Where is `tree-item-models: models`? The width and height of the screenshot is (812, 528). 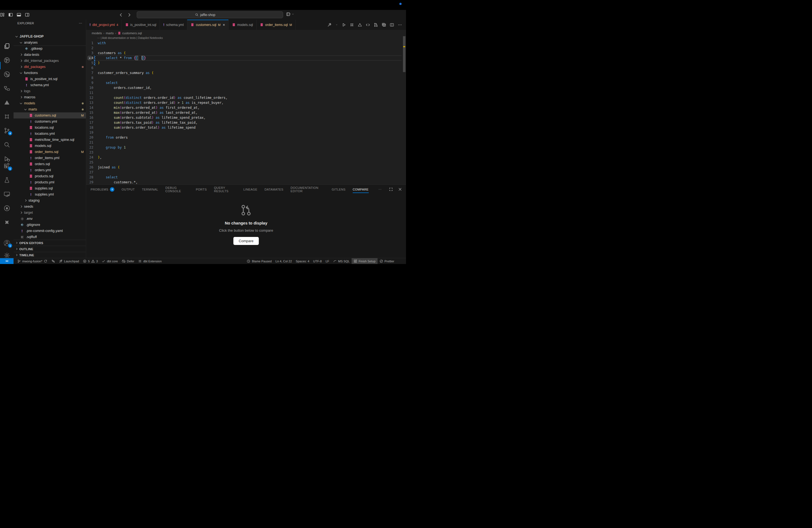 tree-item-models: models is located at coordinates (50, 103).